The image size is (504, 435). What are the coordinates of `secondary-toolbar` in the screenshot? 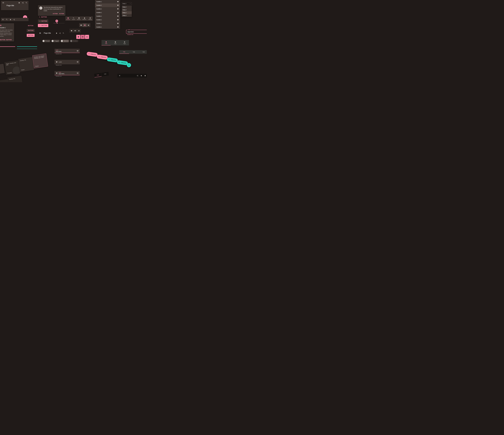 It's located at (15, 19).